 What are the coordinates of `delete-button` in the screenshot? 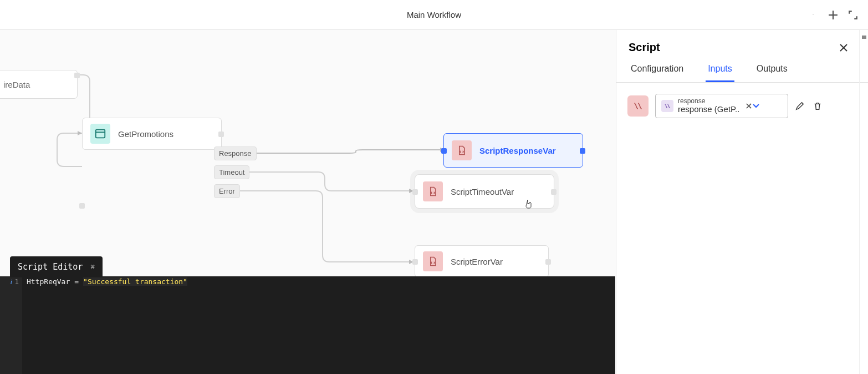 It's located at (818, 106).